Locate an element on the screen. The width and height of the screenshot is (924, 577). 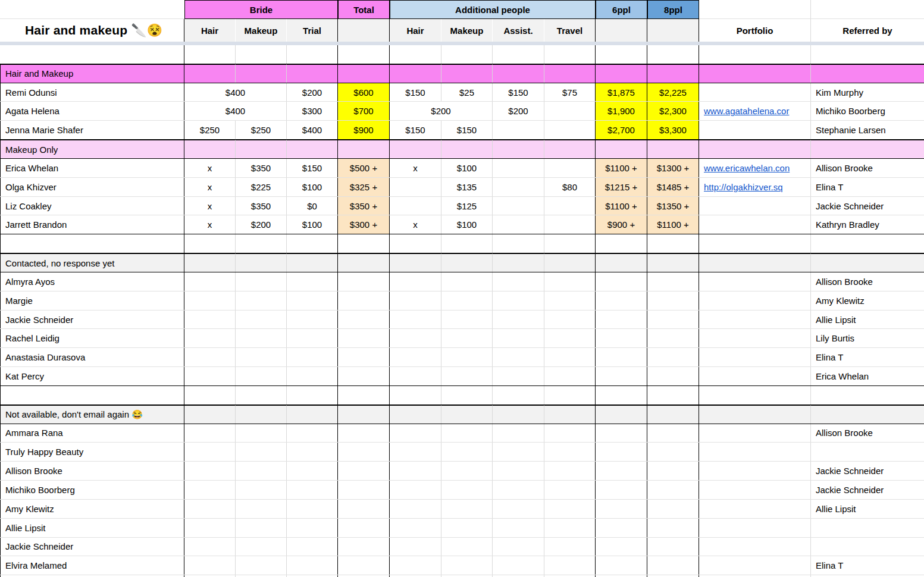
cell-name: Anastasia Durasova is located at coordinates (92, 357).